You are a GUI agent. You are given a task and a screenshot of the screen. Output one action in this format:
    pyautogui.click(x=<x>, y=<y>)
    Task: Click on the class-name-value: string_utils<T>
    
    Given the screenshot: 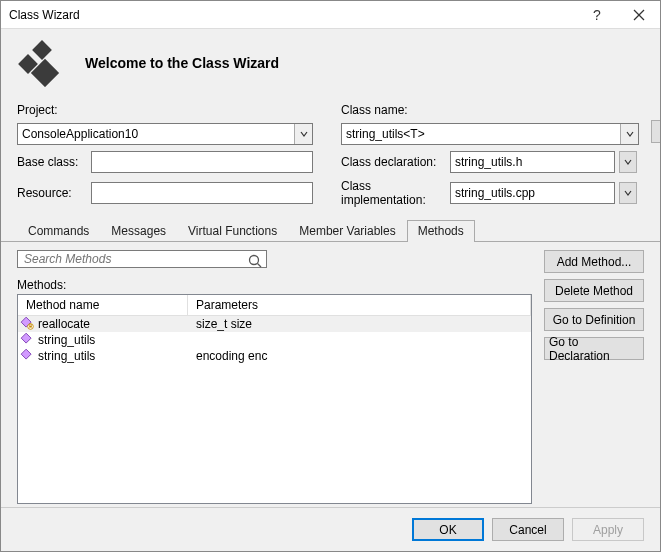 What is the action you would take?
    pyautogui.click(x=386, y=134)
    